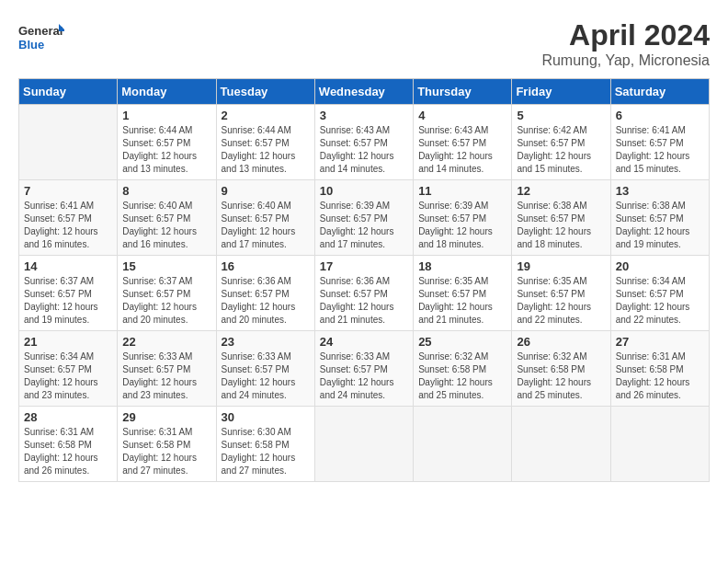  I want to click on logo: General Blue, so click(41, 39).